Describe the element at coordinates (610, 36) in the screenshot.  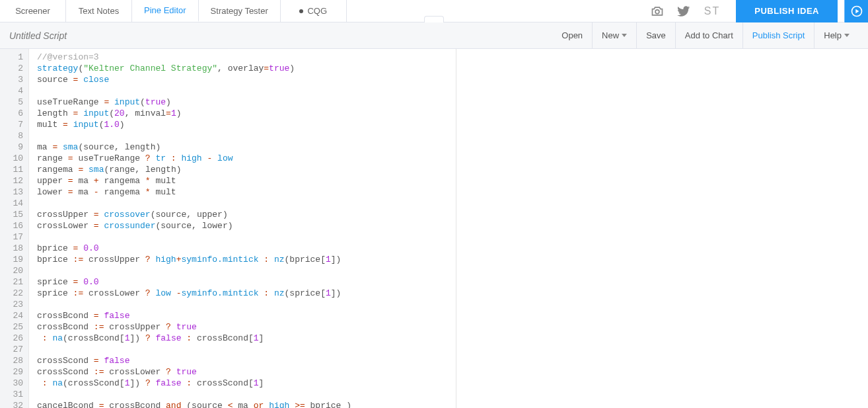
I see `new-button-label: New` at that location.